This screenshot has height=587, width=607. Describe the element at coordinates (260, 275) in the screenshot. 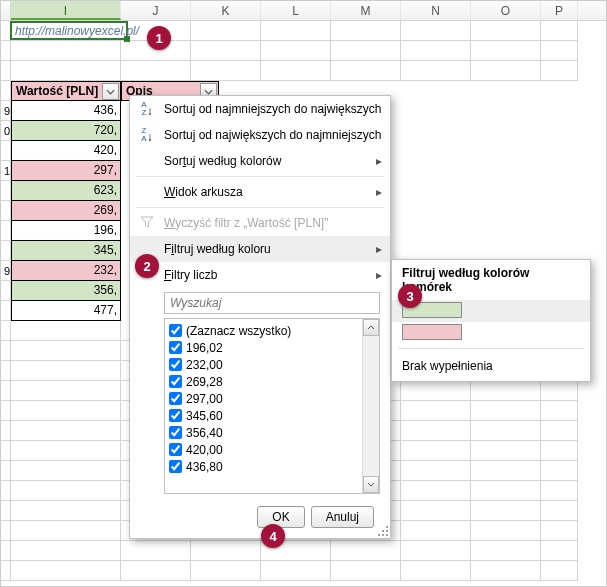

I see `menu-filter-numbers: Filtry liczb ▸` at that location.